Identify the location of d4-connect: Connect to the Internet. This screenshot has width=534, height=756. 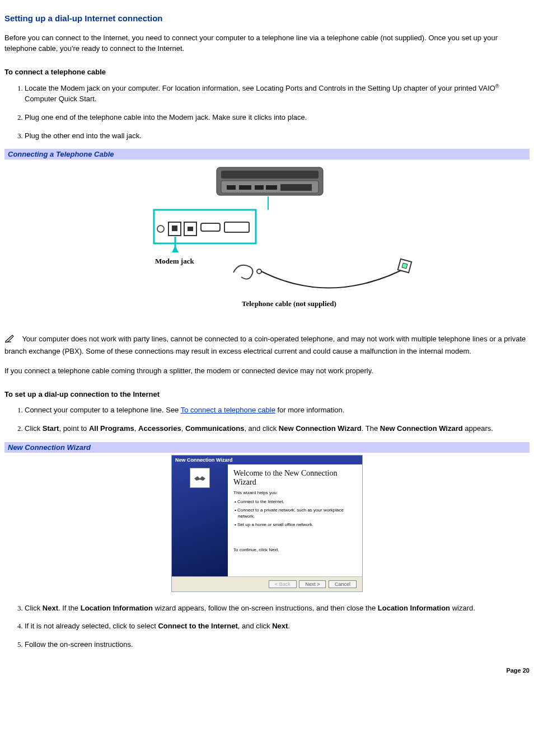
(198, 626).